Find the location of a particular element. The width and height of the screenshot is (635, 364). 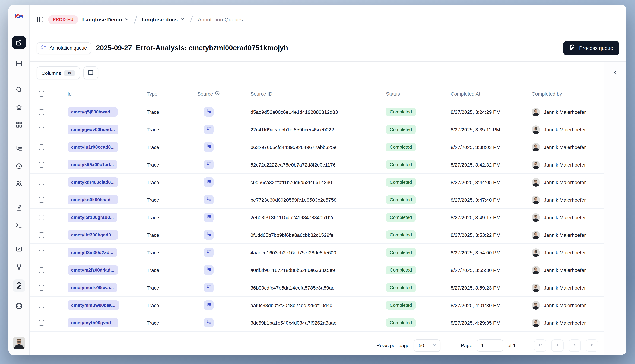

item-id-badge: cmetymmuw00cea... is located at coordinates (93, 305).